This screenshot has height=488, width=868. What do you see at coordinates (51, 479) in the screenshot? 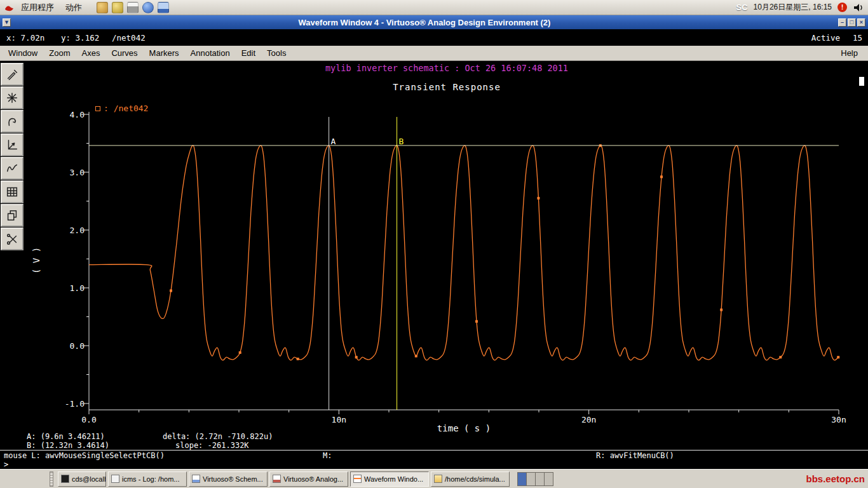
I see `window-list-handle` at bounding box center [51, 479].